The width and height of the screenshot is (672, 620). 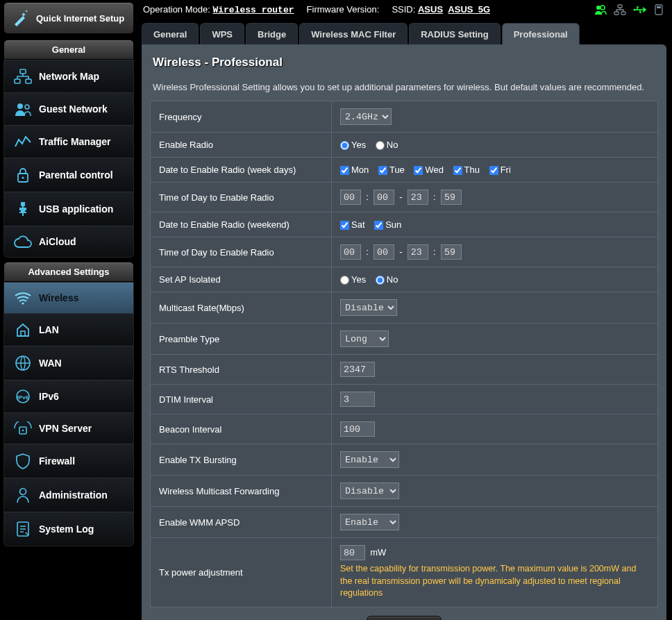 What do you see at coordinates (241, 491) in the screenshot?
I see `wmf-label: Wireless Multicast Forwarding` at bounding box center [241, 491].